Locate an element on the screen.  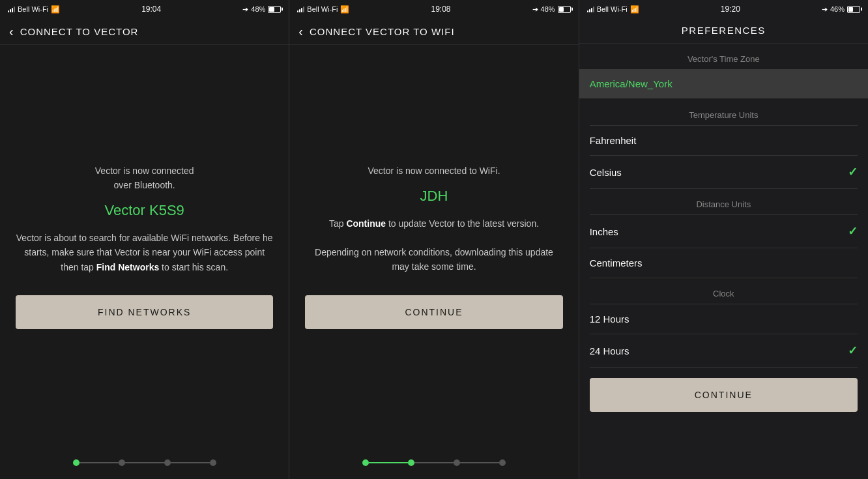
pref-button-container: CONTINUE is located at coordinates (723, 395).